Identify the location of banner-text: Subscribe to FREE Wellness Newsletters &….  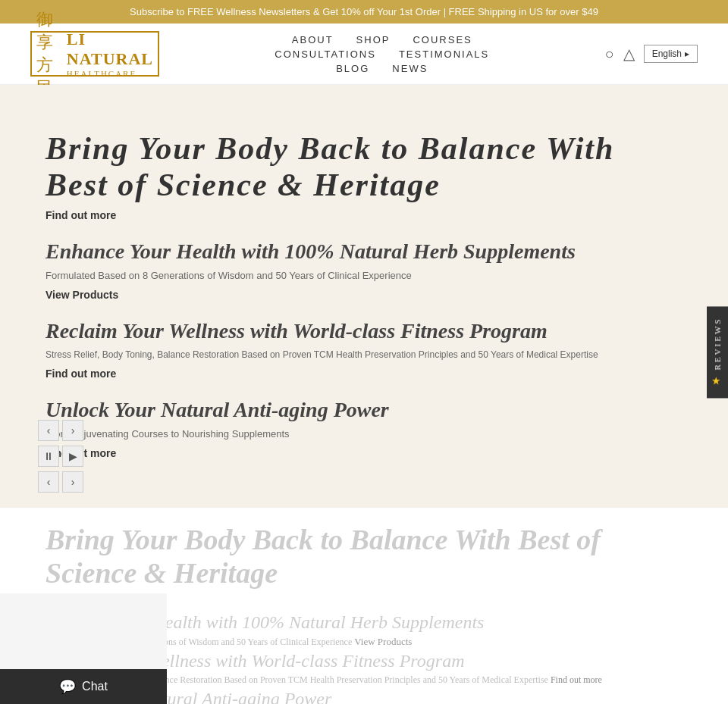
(364, 12).